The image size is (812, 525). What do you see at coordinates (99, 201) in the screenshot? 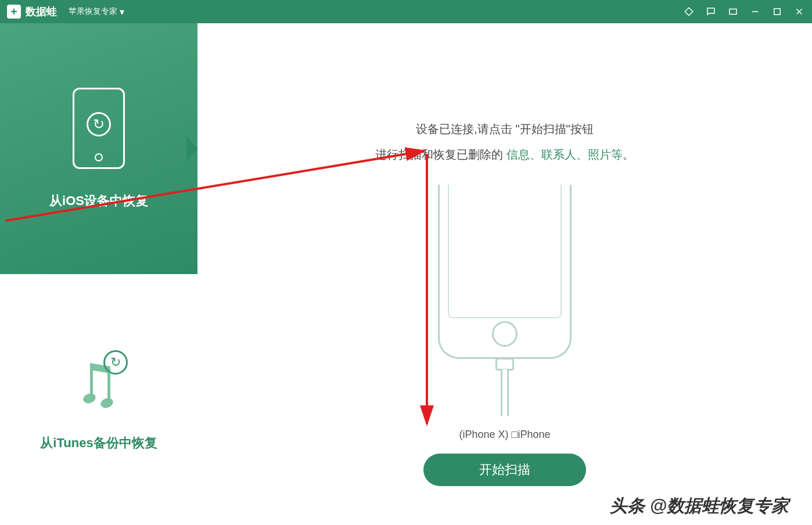
I see `sidebar-item-label: 从iOS设备中恢复` at bounding box center [99, 201].